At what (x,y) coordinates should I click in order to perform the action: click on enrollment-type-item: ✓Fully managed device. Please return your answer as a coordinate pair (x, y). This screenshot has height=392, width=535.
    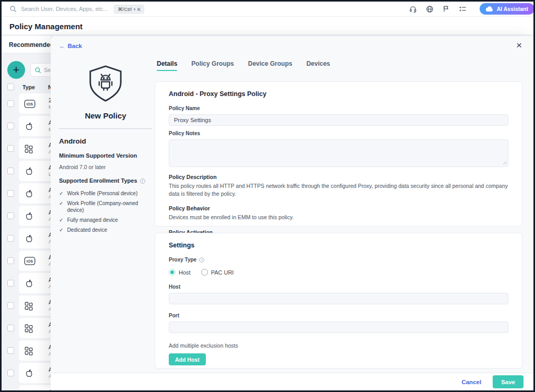
    Looking at the image, I should click on (106, 220).